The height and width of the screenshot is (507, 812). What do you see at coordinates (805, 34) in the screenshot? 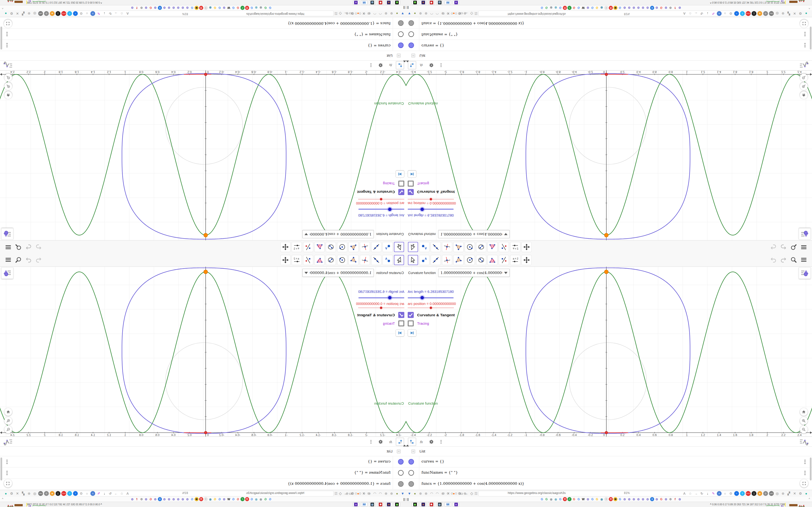
I see `row-kebab-menu-icon` at bounding box center [805, 34].